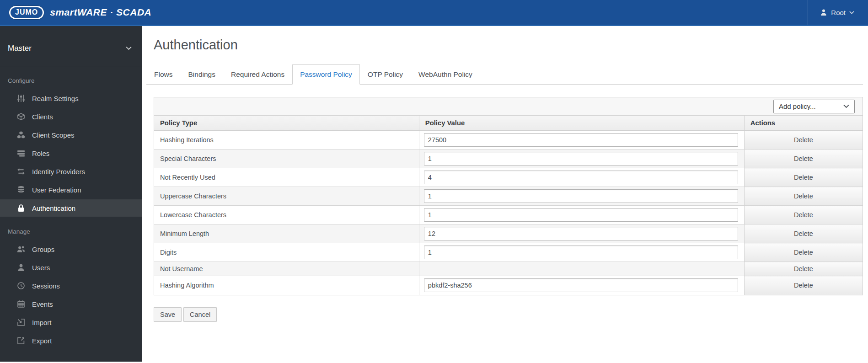 This screenshot has height=363, width=868. I want to click on policy-row-not-recently-used: Not Recently UsedDelete, so click(509, 177).